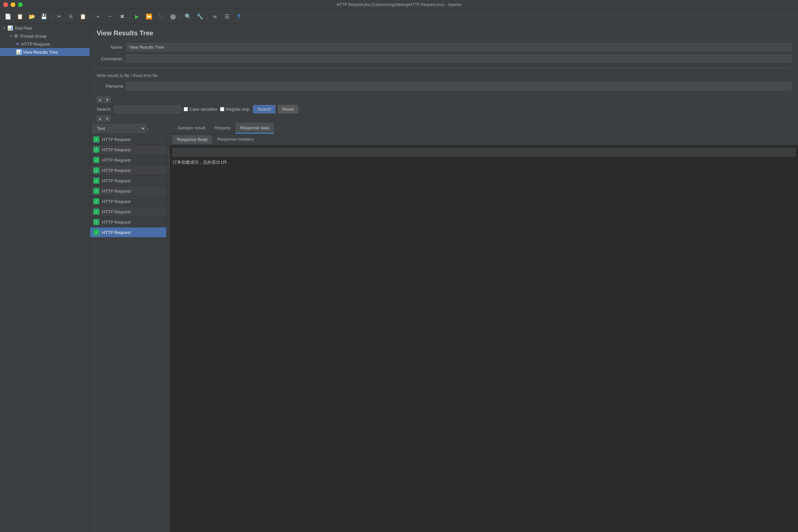 The image size is (798, 532). I want to click on spy-glass-button: 🔍, so click(188, 17).